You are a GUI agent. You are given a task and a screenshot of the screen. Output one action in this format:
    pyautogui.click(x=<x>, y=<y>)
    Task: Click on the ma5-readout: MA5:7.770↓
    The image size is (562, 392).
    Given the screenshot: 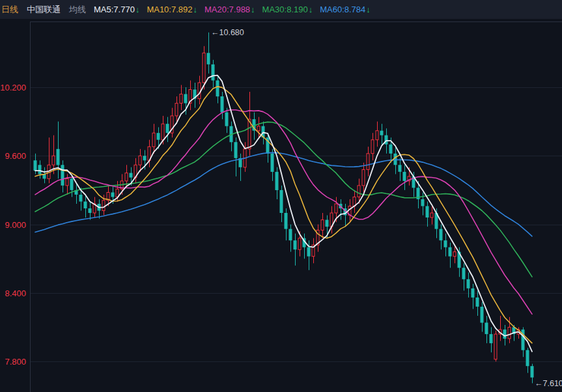 What is the action you would take?
    pyautogui.click(x=117, y=9)
    